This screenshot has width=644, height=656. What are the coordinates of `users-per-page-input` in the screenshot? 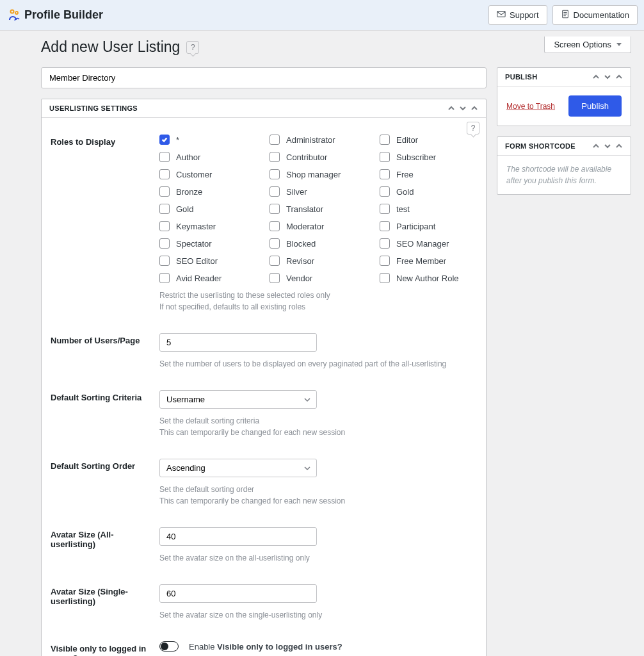 It's located at (238, 342).